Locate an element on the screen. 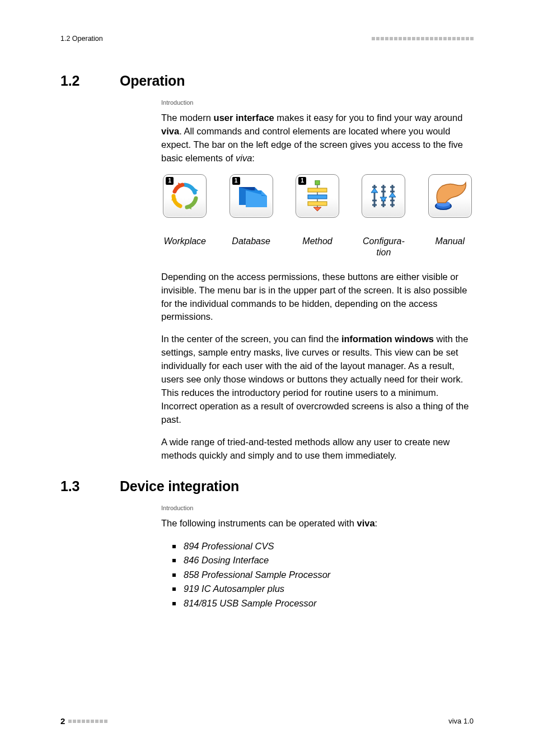 The width and height of the screenshot is (534, 756). list-item: 814/815 USB Sample Processor is located at coordinates (323, 604).